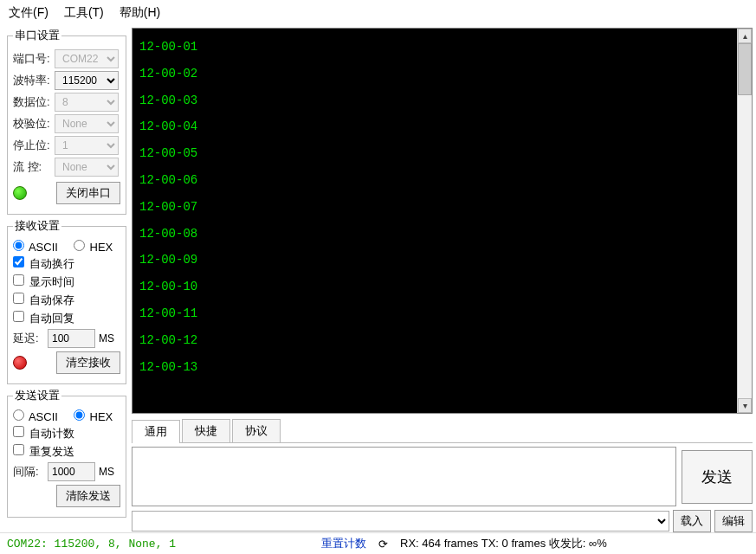 The height and width of the screenshot is (554, 756). What do you see at coordinates (32, 59) in the screenshot?
I see `port-label: 端口号:` at bounding box center [32, 59].